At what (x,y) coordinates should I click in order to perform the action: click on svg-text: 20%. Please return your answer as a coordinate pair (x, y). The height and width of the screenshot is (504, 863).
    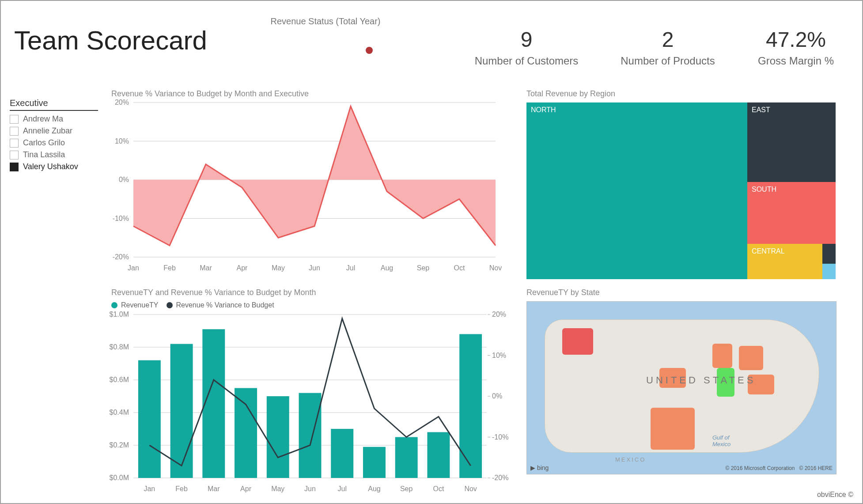
    Looking at the image, I should click on (499, 315).